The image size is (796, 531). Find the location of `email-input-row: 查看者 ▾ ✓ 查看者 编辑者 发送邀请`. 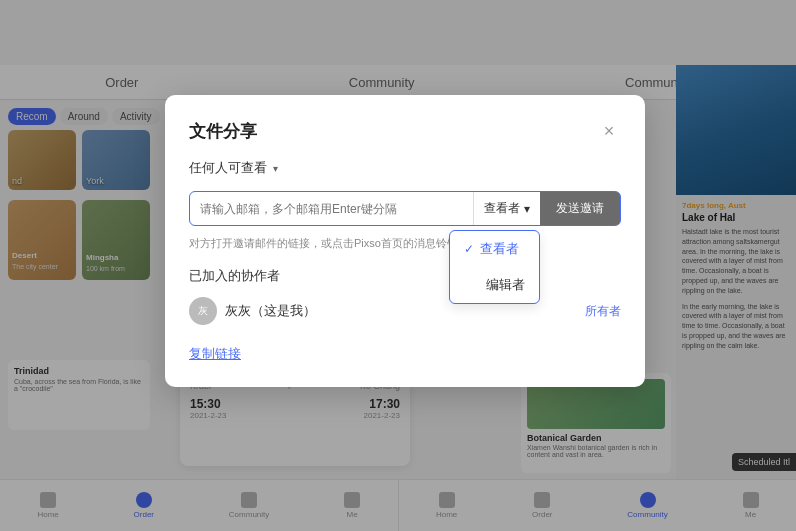

email-input-row: 查看者 ▾ ✓ 查看者 编辑者 发送邀请 is located at coordinates (405, 208).